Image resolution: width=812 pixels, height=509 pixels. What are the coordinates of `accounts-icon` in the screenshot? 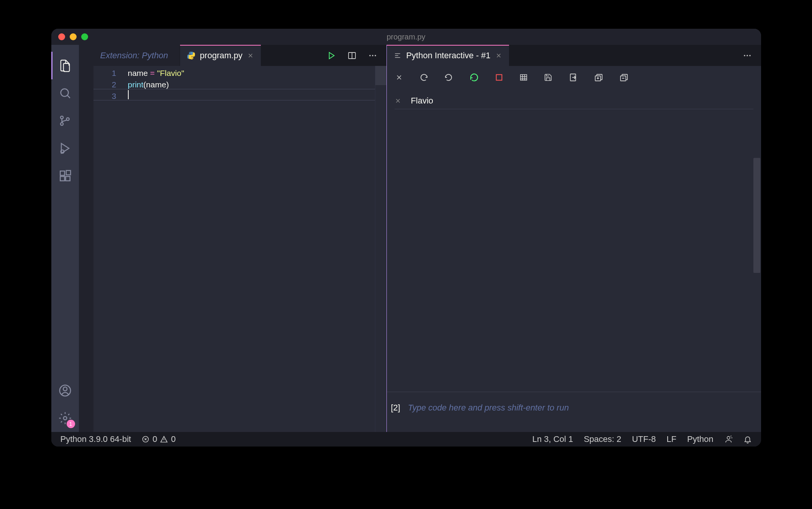 It's located at (65, 391).